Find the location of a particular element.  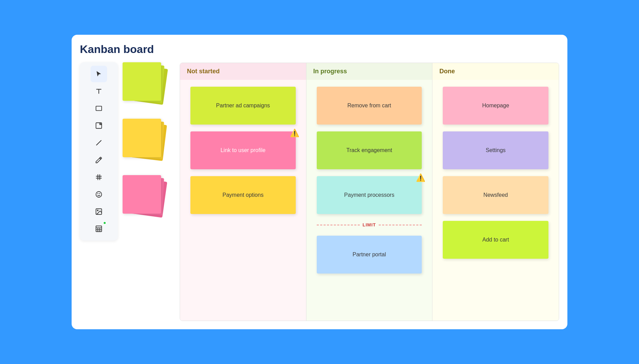

tool-rectangle is located at coordinates (99, 108).